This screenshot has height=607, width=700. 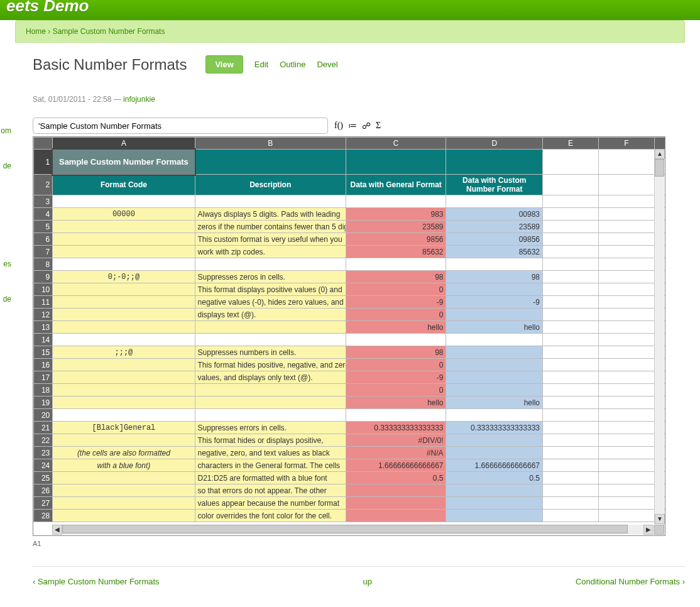 I want to click on cell: 0.5, so click(x=495, y=478).